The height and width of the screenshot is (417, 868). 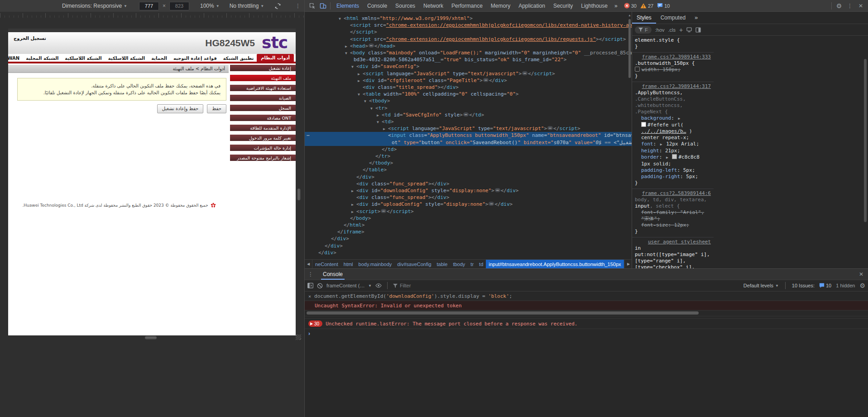 I want to click on new-style-rule-button: +, so click(x=681, y=30).